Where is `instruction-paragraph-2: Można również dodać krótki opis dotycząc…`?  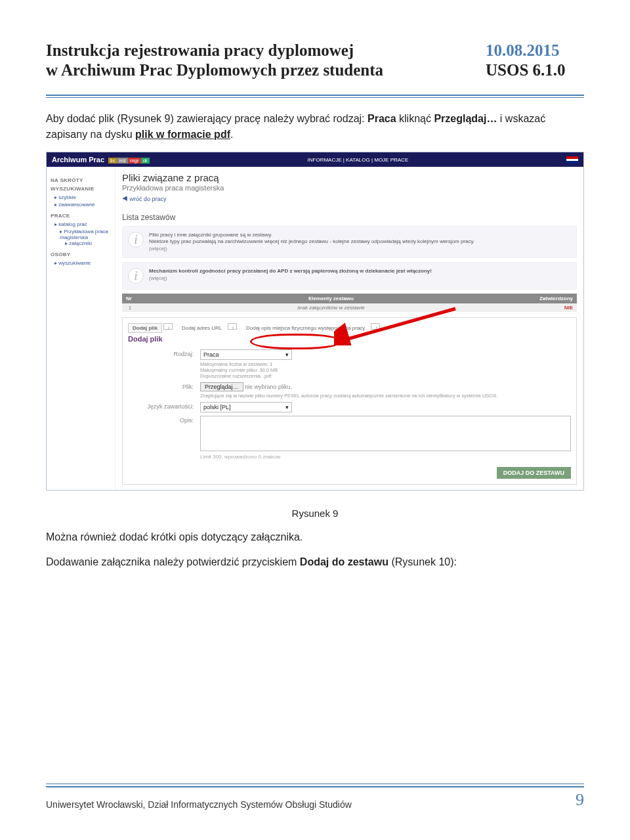
instruction-paragraph-2: Można również dodać krótki opis dotycząc… is located at coordinates (315, 537).